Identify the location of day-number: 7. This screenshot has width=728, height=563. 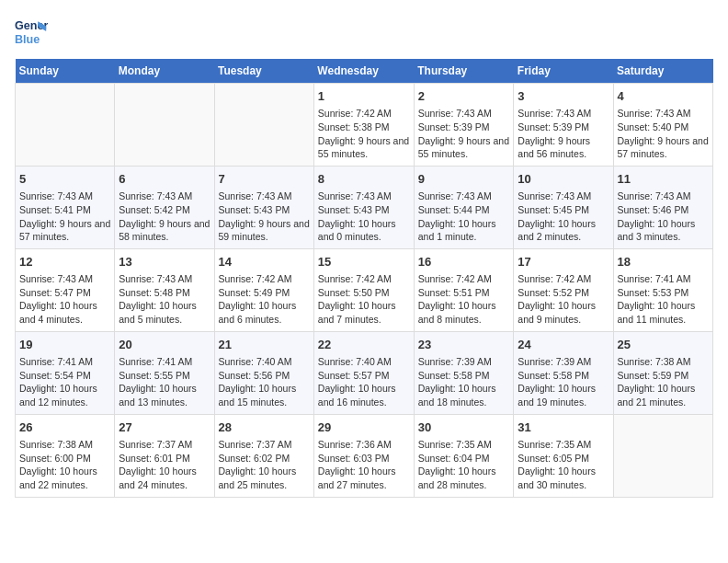
(265, 179).